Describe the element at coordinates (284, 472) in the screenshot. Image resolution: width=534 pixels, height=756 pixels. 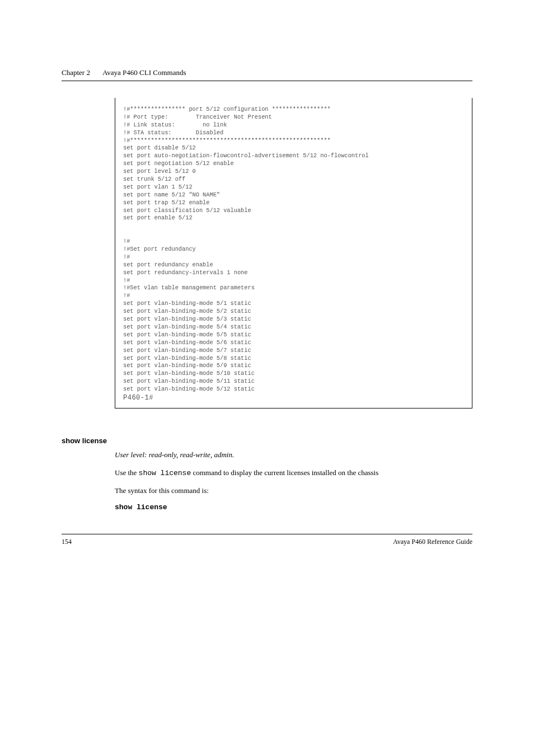
I see `desc-part2: command to display the current licenses …` at that location.